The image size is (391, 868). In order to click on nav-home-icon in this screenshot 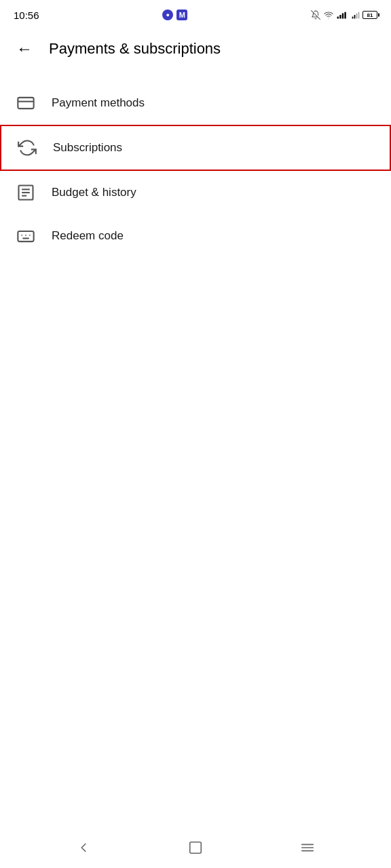, I will do `click(196, 848)`.